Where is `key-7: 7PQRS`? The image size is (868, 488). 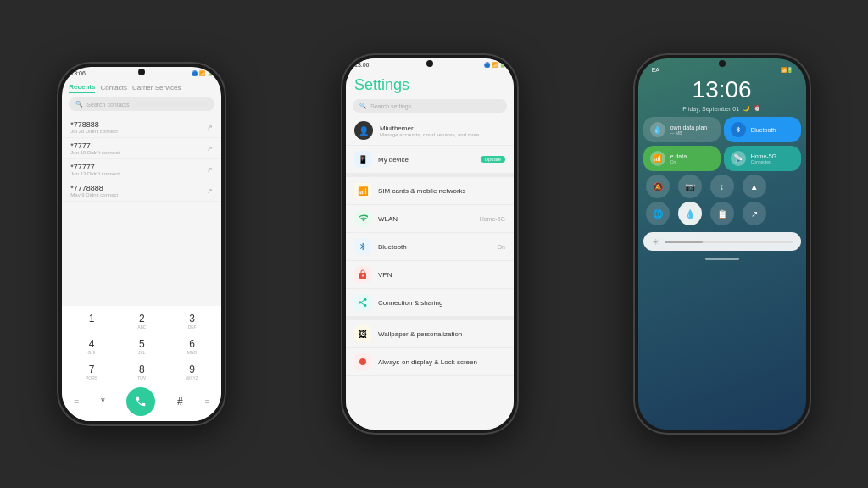 key-7: 7PQRS is located at coordinates (92, 372).